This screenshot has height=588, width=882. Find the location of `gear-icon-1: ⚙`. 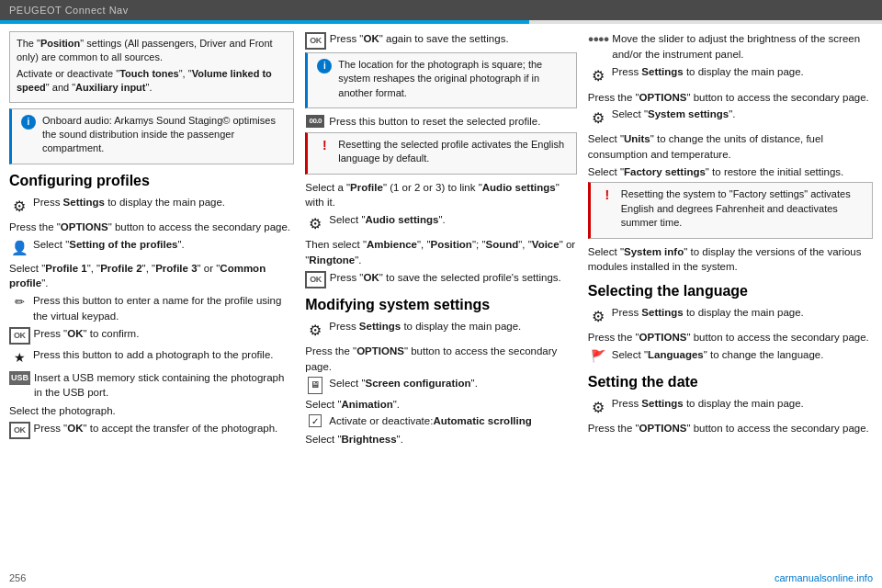

gear-icon-1: ⚙ is located at coordinates (19, 206).